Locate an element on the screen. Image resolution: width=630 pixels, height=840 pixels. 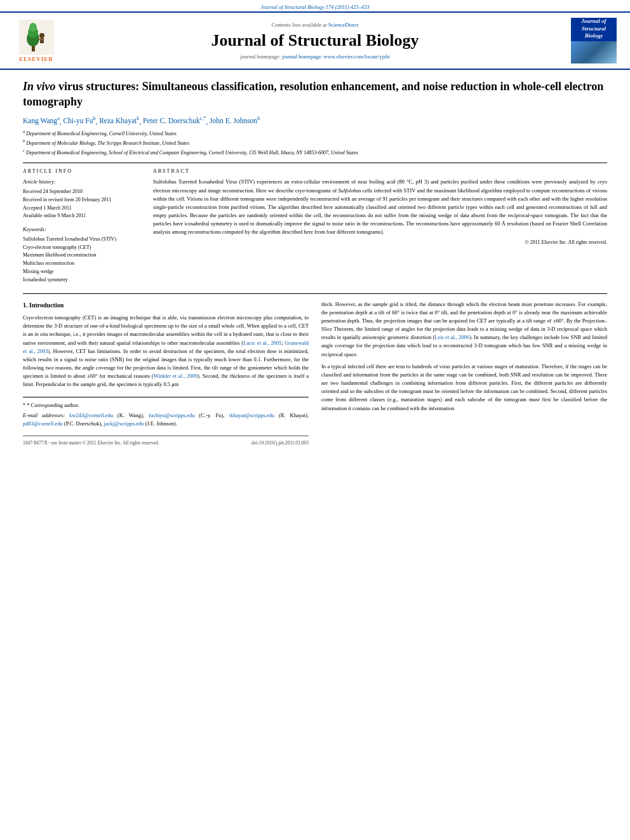
affiliation-c: c Department of Biomedical Engineering, … is located at coordinates (315, 152).